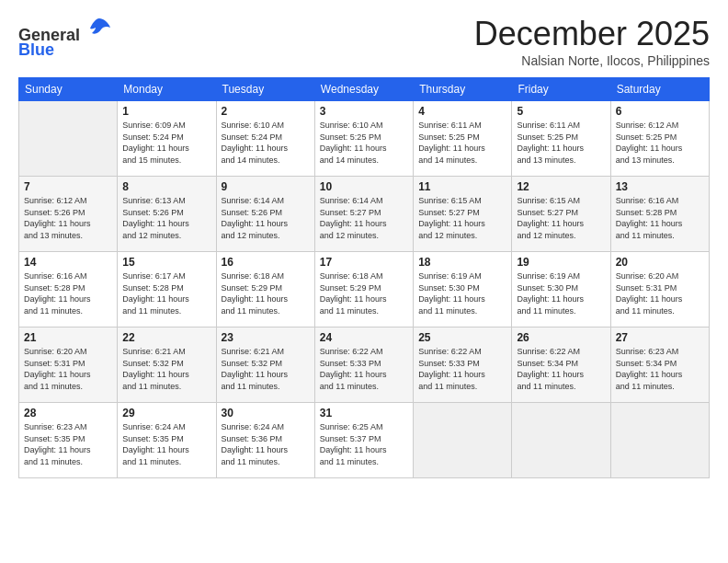 This screenshot has width=728, height=563. Describe the element at coordinates (68, 369) in the screenshot. I see `day-info: Sunrise: 6:20 AMSunset: 5:31 PMDaylight:…` at that location.